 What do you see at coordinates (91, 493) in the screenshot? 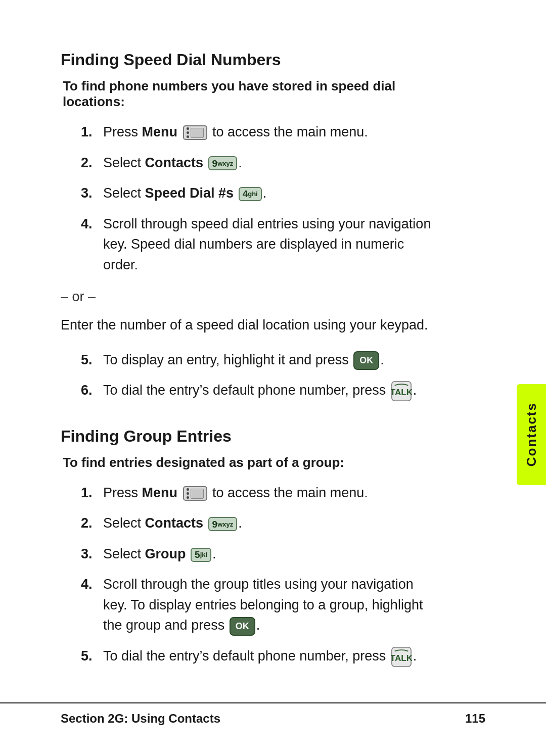
I see `group-step-1-num: 1.` at bounding box center [91, 493].